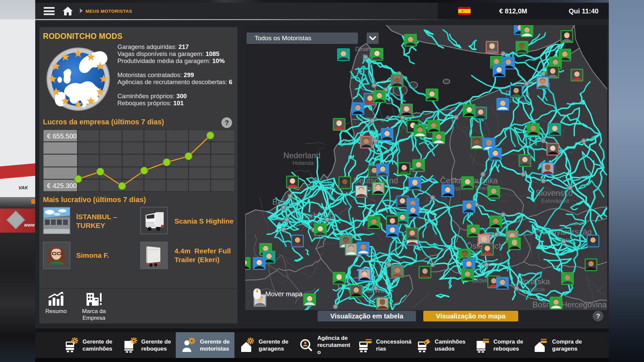 This screenshot has width=644, height=362. I want to click on svg-text: Nederland, so click(302, 156).